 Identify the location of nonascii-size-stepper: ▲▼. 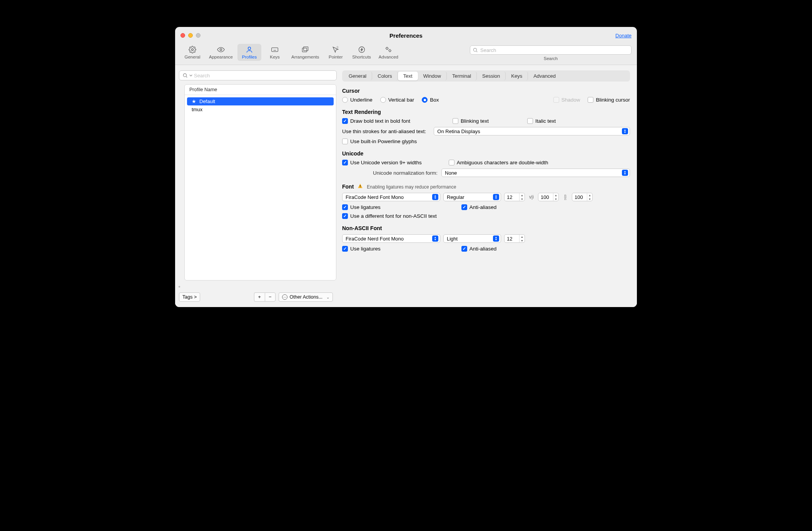
(515, 239).